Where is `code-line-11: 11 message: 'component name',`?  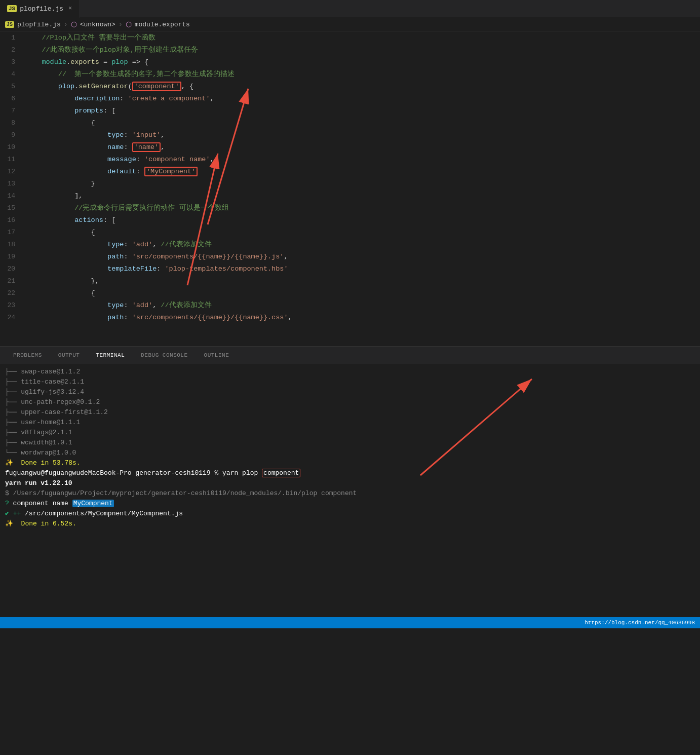
code-line-11: 11 message: 'component name', is located at coordinates (350, 160).